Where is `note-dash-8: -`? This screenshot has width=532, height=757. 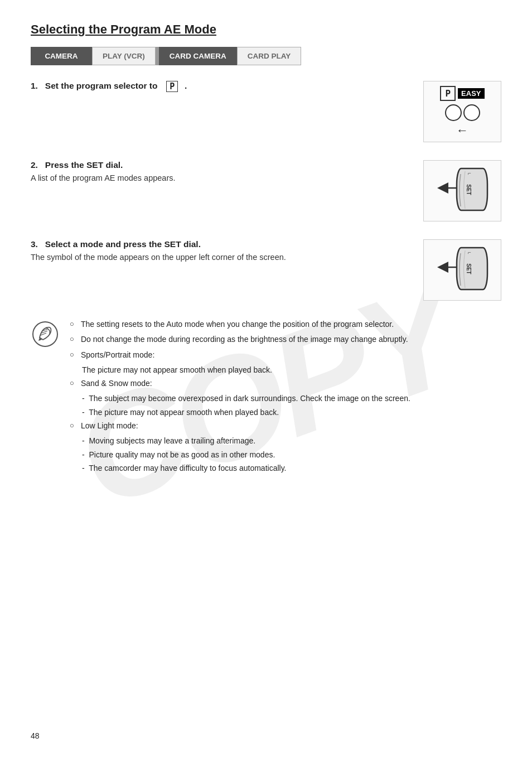 note-dash-8: - is located at coordinates (85, 441).